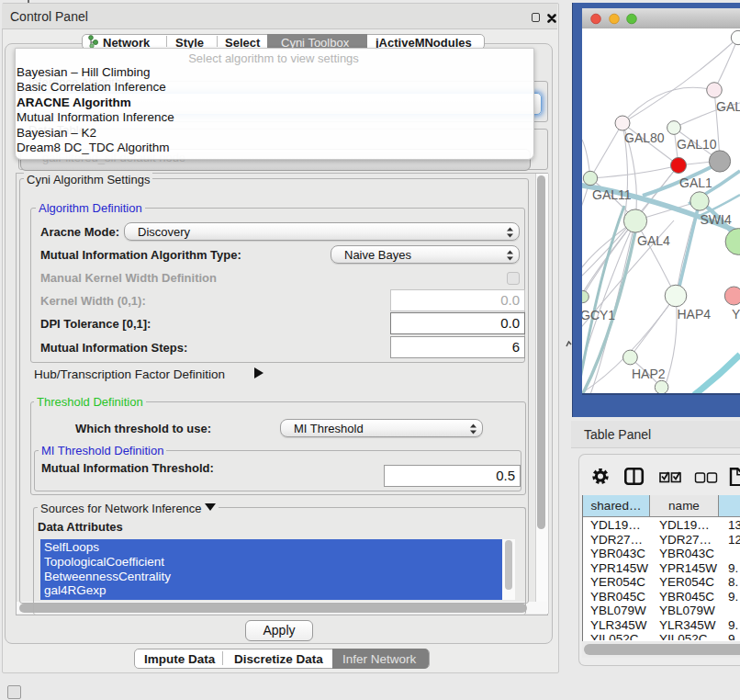 The width and height of the screenshot is (740, 700). What do you see at coordinates (728, 107) in the screenshot?
I see `svg-text: GAL` at bounding box center [728, 107].